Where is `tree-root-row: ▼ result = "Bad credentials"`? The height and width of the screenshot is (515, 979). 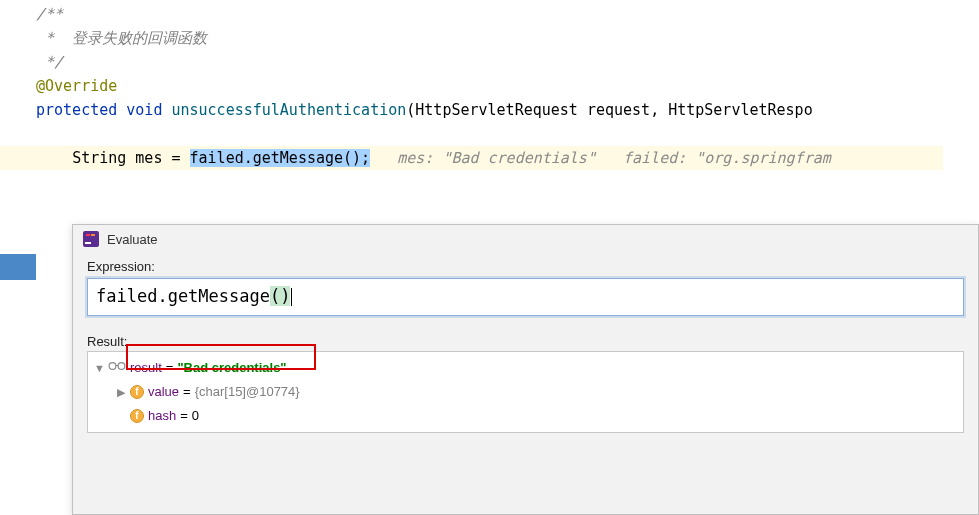 tree-root-row: ▼ result = "Bad credentials" is located at coordinates (526, 368).